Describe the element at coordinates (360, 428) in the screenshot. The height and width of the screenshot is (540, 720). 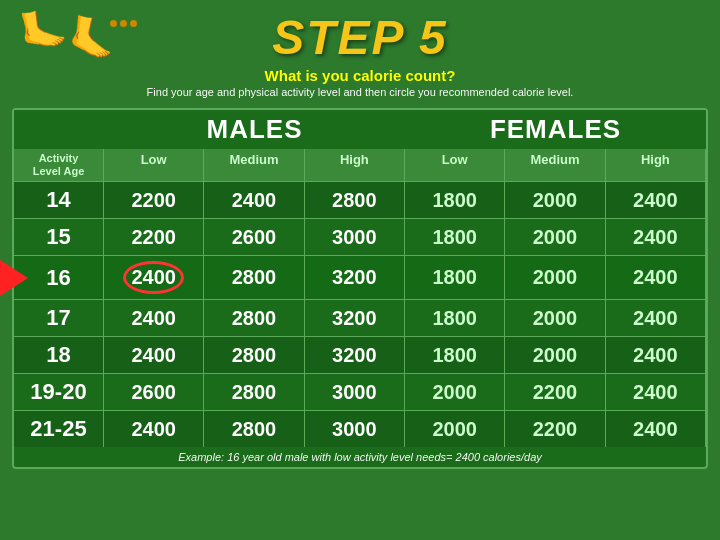
I see `table-row: 21-25 2400 2800 3000 2000 2200 2400` at that location.